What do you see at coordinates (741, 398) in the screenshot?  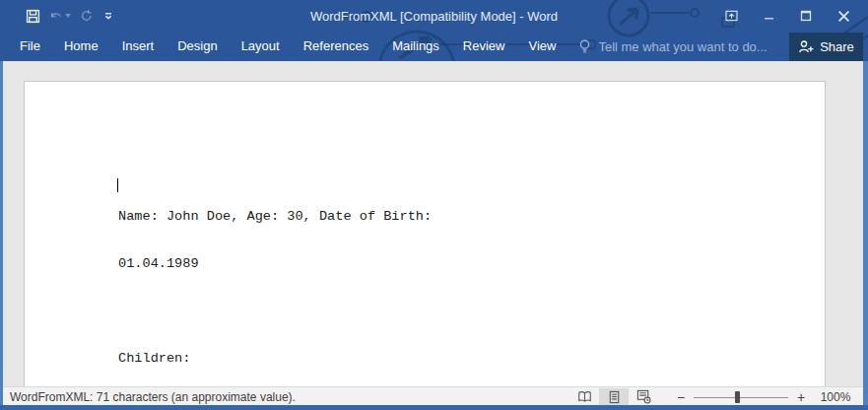 I see `zoom-slider-track` at bounding box center [741, 398].